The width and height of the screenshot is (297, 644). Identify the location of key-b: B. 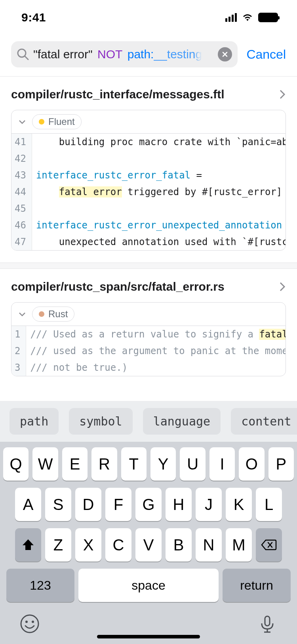
(179, 545).